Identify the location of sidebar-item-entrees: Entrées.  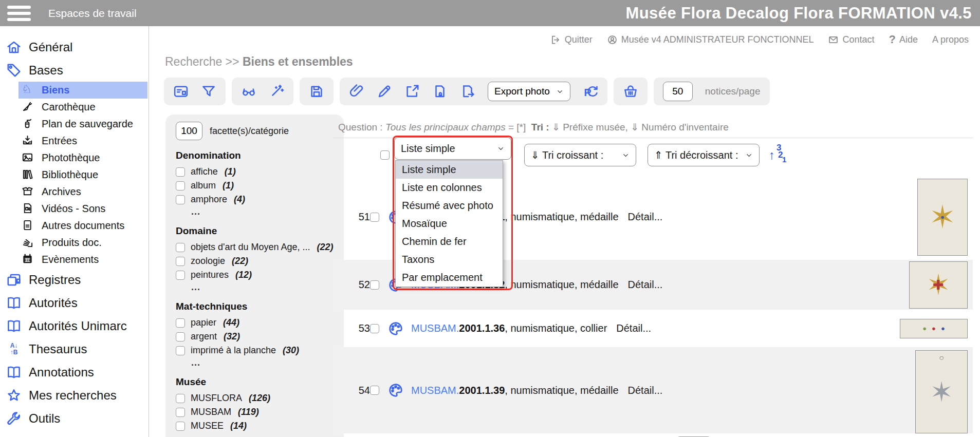
(83, 141).